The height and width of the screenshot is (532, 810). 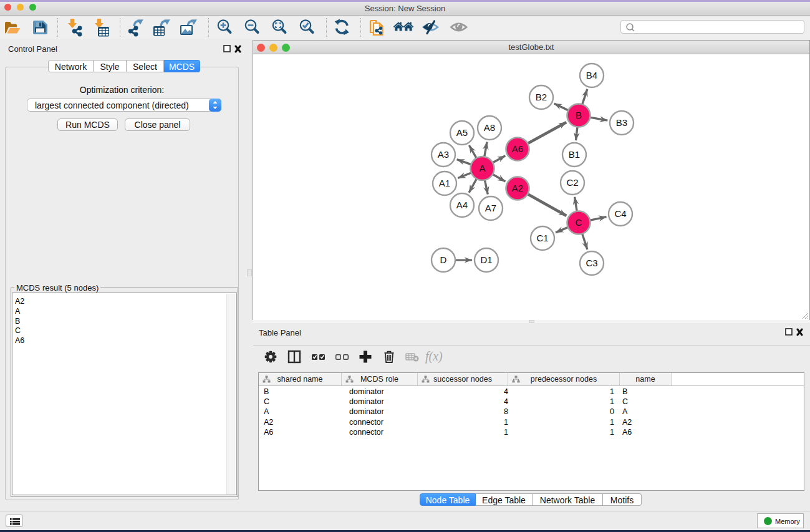 I want to click on svg-text: B3, so click(x=622, y=122).